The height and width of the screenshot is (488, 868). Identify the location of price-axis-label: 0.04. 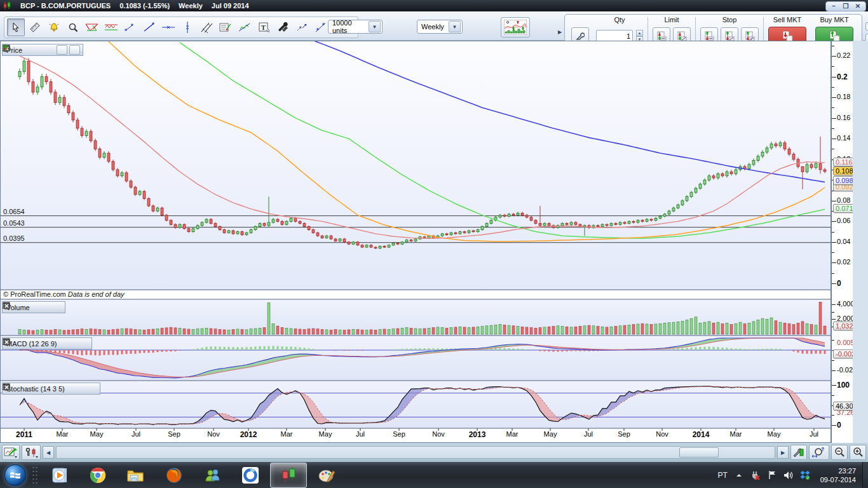
(844, 241).